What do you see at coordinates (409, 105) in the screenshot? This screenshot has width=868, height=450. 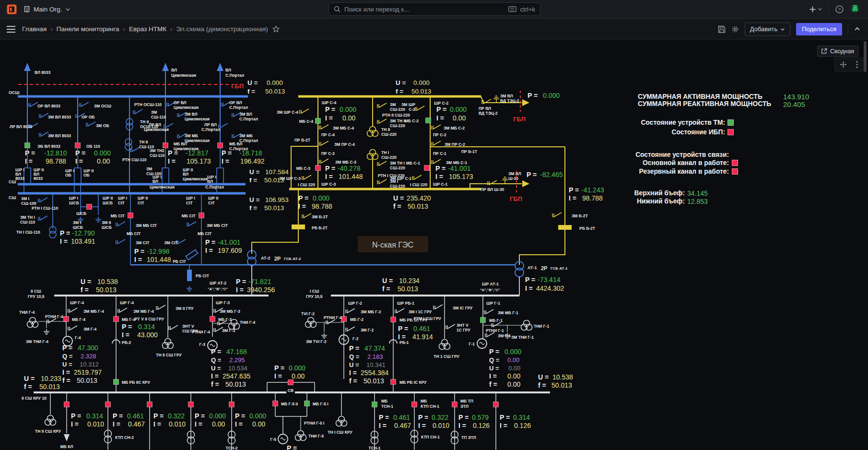 I see `label: ЗМ ШР` at bounding box center [409, 105].